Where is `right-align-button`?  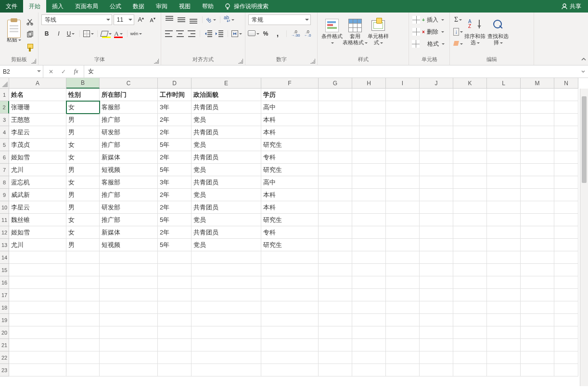
right-align-button is located at coordinates (191, 34).